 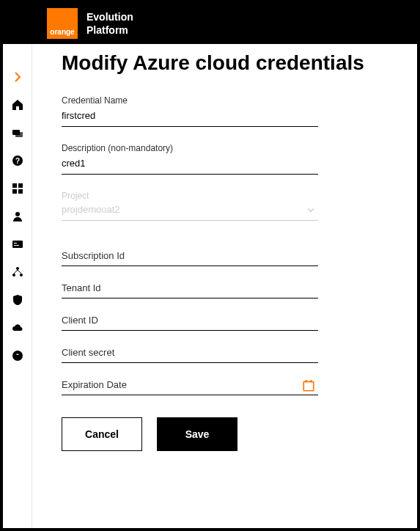 What do you see at coordinates (18, 300) in the screenshot?
I see `shield-icon` at bounding box center [18, 300].